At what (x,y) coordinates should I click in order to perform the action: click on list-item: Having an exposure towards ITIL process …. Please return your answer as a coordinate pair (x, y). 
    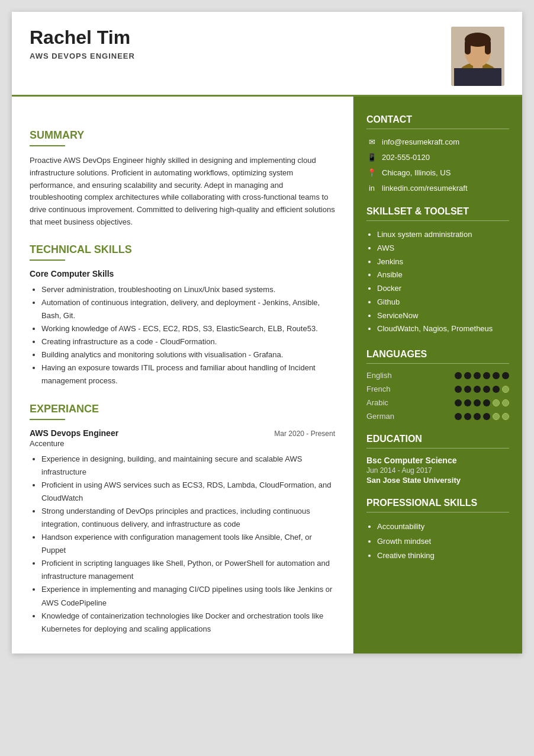
    Looking at the image, I should click on (188, 374).